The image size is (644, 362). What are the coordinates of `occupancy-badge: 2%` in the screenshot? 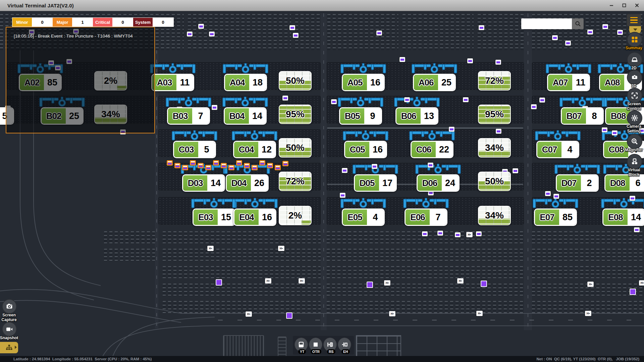 It's located at (295, 216).